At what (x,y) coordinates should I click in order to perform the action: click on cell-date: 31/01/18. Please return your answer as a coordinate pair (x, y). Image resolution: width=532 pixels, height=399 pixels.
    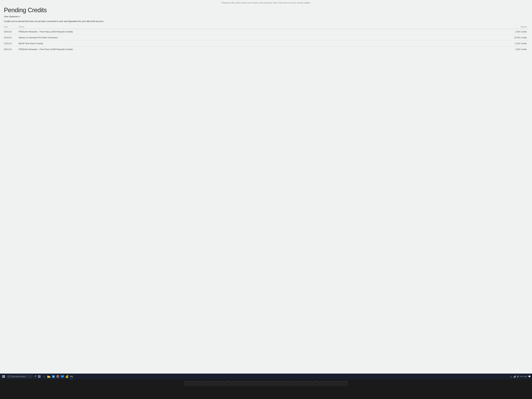
    Looking at the image, I should click on (11, 44).